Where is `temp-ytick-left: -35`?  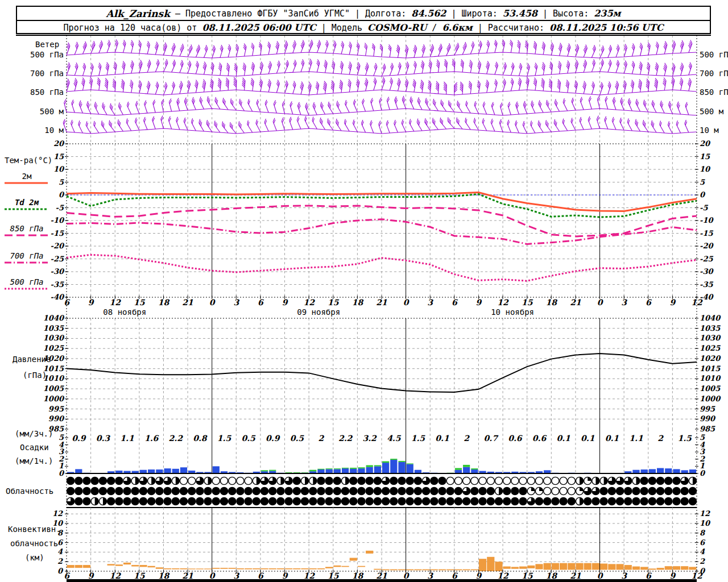 temp-ytick-left: -35 is located at coordinates (57, 284).